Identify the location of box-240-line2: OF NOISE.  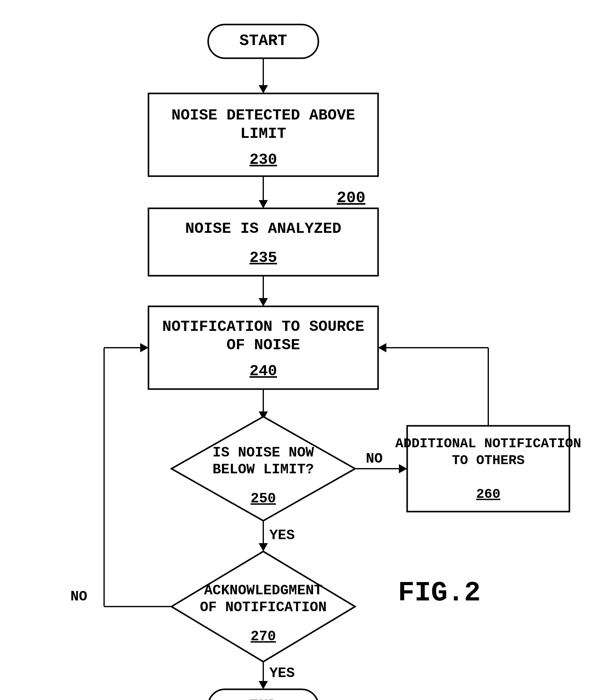
(263, 345).